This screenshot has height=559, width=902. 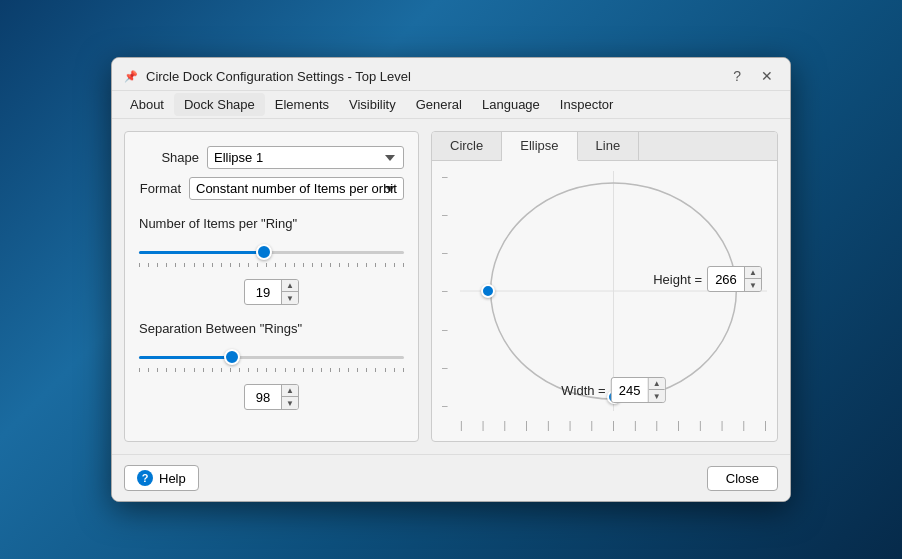 I want to click on v-tick-1: –, so click(x=445, y=176).